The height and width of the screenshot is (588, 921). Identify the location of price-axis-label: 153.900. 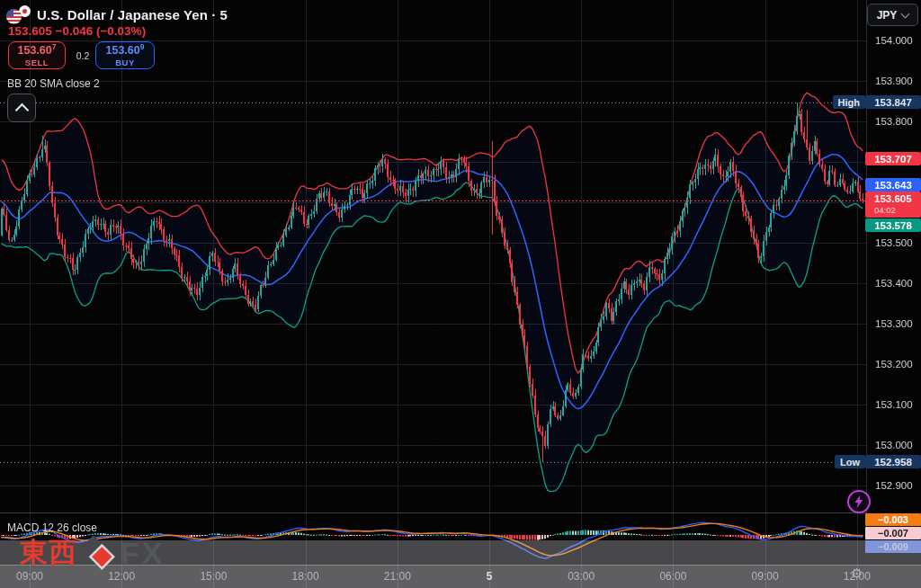
(894, 81).